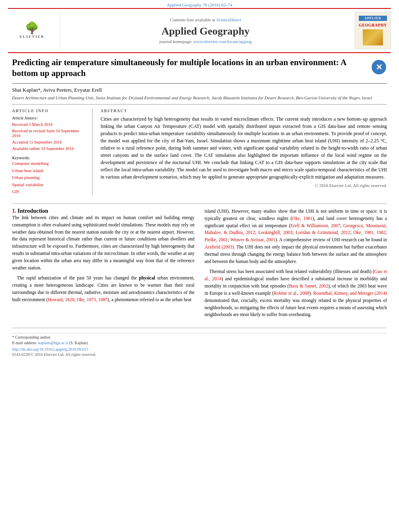  Describe the element at coordinates (244, 152) in the screenshot. I see `abstract-col: ABSTRACT Cities are characterized by hig…` at that location.